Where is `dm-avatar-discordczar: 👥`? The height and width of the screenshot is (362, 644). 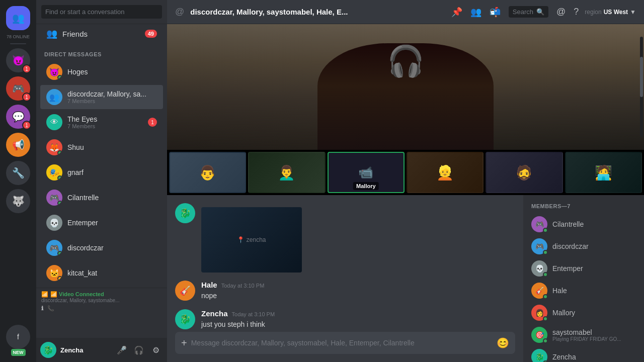
dm-avatar-discordczar: 👥 is located at coordinates (54, 97).